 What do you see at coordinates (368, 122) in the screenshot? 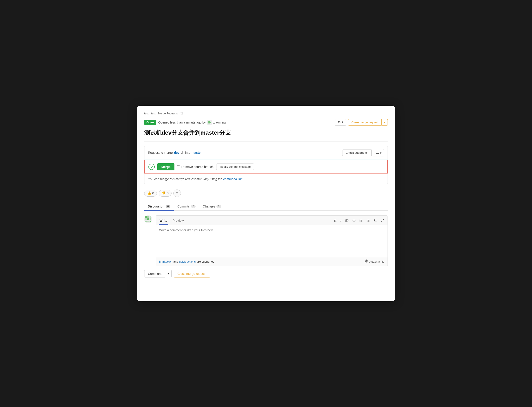
I see `close-merge-request-group: Close merge request ▾` at bounding box center [368, 122].